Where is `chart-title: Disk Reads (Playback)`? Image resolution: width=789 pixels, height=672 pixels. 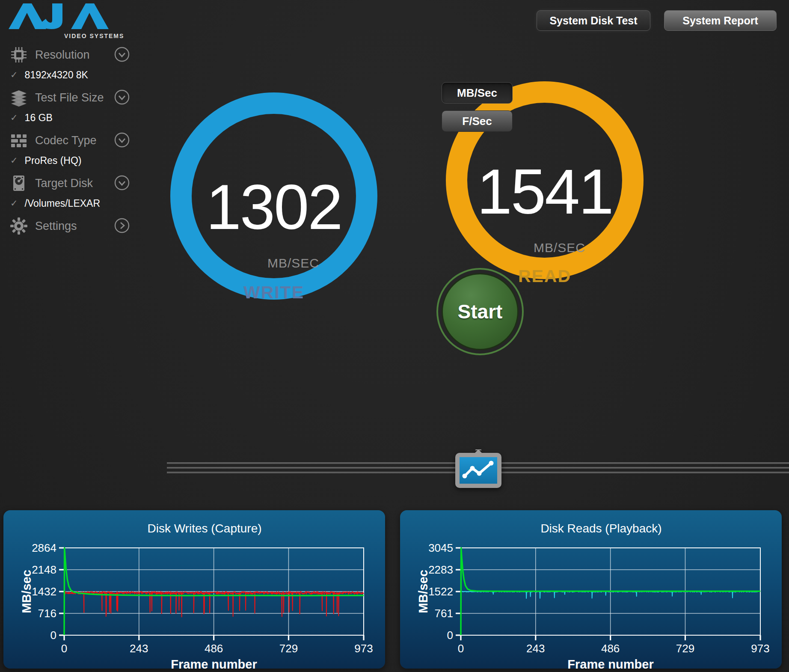 chart-title: Disk Reads (Playback) is located at coordinates (601, 528).